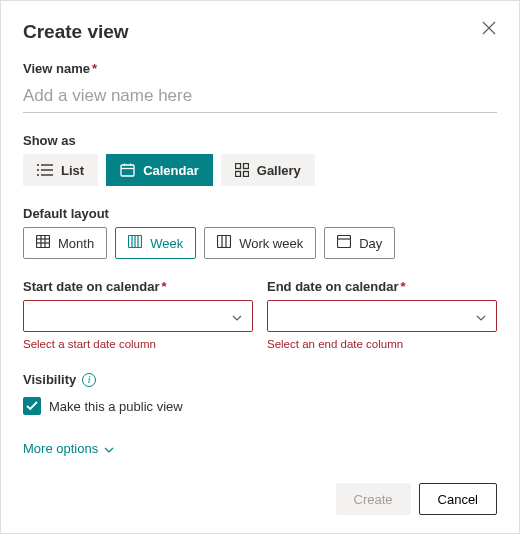  Describe the element at coordinates (382, 344) in the screenshot. I see `end-date-error: Select an end date column` at that location.